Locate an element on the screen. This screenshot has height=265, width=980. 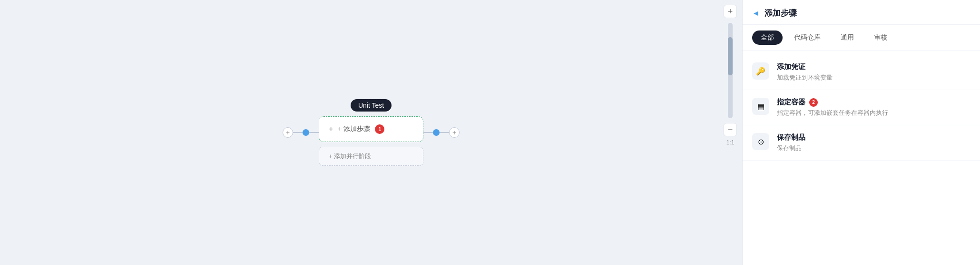
tab-all: 全部 is located at coordinates (767, 38).